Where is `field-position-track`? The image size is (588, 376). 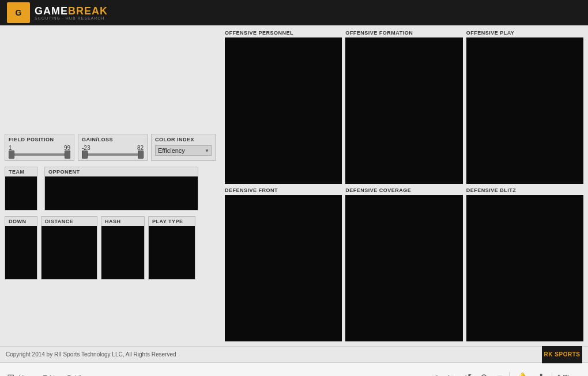 field-position-track is located at coordinates (39, 155).